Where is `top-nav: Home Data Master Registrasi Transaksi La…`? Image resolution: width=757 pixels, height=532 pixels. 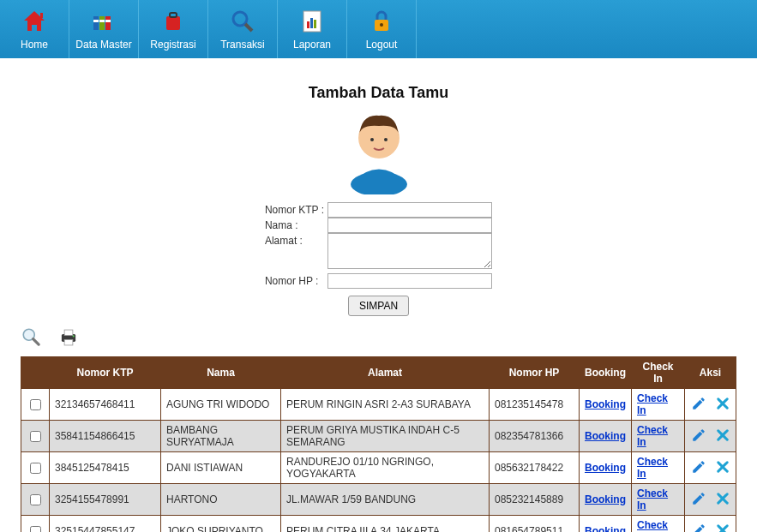
top-nav: Home Data Master Registrasi Transaksi La… is located at coordinates (379, 29).